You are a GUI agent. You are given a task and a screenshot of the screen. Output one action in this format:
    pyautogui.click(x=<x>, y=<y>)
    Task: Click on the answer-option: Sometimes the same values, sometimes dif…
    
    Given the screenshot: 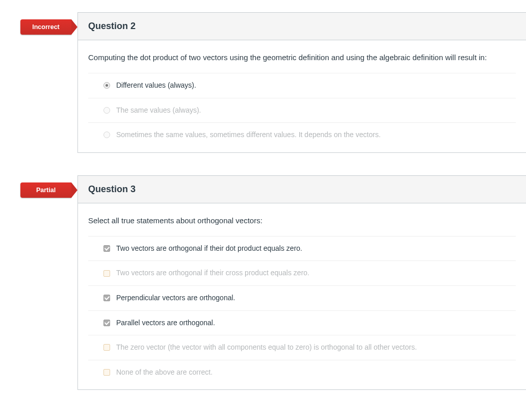 What is the action you would take?
    pyautogui.click(x=302, y=135)
    